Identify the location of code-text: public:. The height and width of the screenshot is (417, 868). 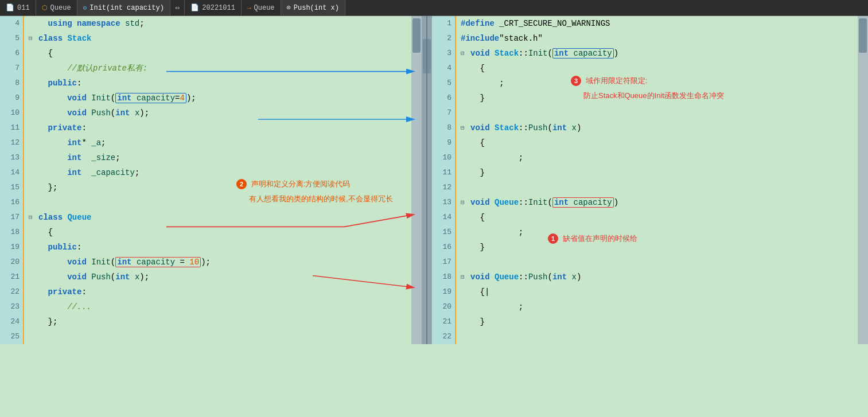
(55, 247).